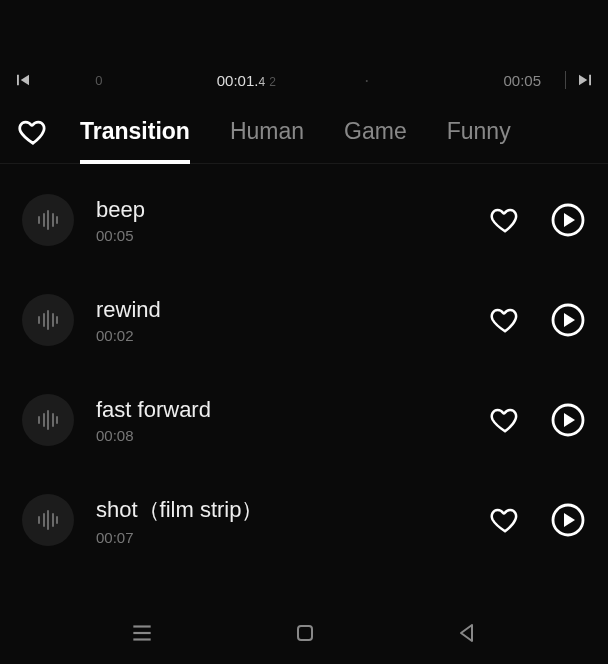  What do you see at coordinates (479, 132) in the screenshot?
I see `tab-funny: Funny` at bounding box center [479, 132].